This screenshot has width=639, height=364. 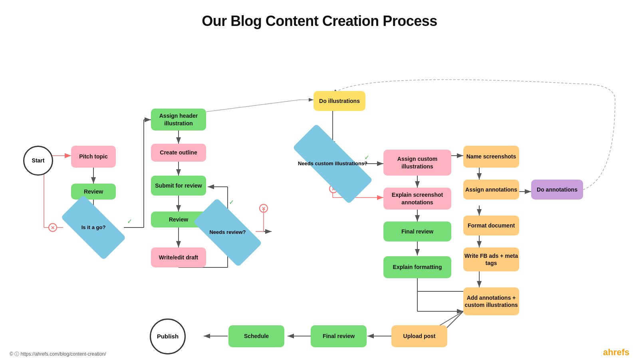 What do you see at coordinates (168, 336) in the screenshot?
I see `publish-label: Publish` at bounding box center [168, 336].